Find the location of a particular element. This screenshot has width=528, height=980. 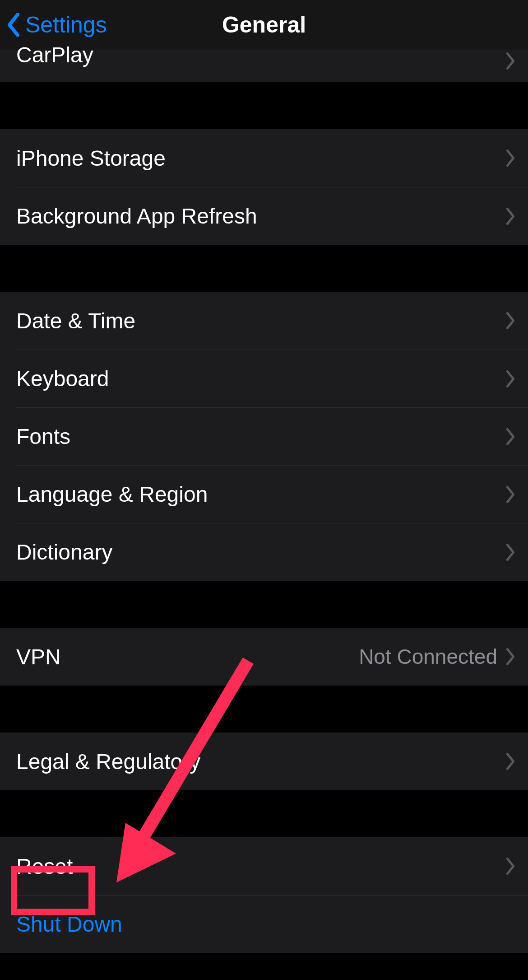

row-label: Reset is located at coordinates (261, 866).